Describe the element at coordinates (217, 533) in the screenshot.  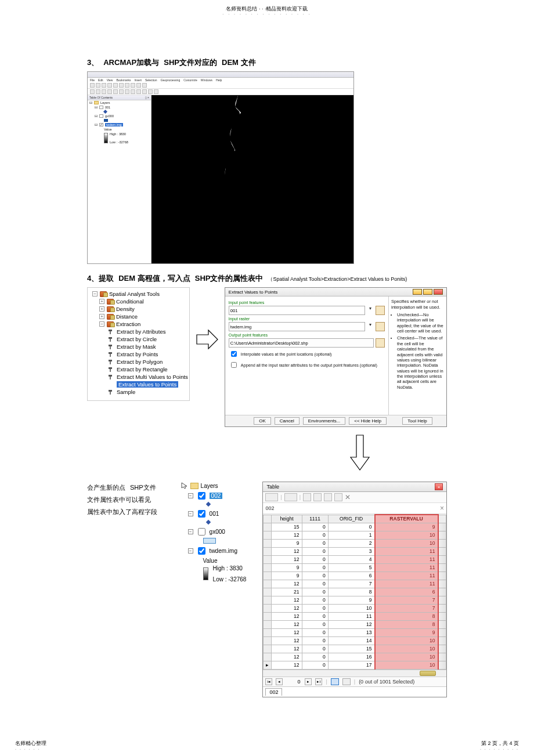
I see `toc-result: Layers −002 −001 −gx000 −twdem.img Value…` at that location.